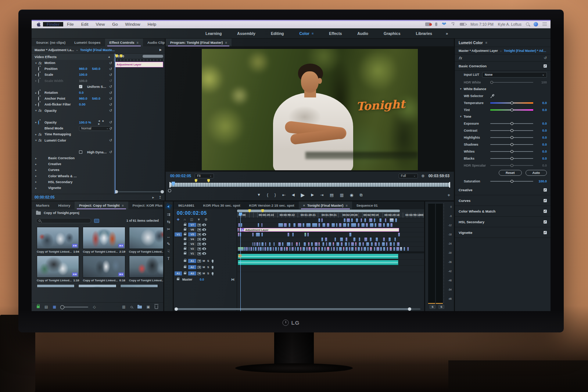  Describe the element at coordinates (62, 182) in the screenshot. I see `property-label: HSL Secondary` at that location.